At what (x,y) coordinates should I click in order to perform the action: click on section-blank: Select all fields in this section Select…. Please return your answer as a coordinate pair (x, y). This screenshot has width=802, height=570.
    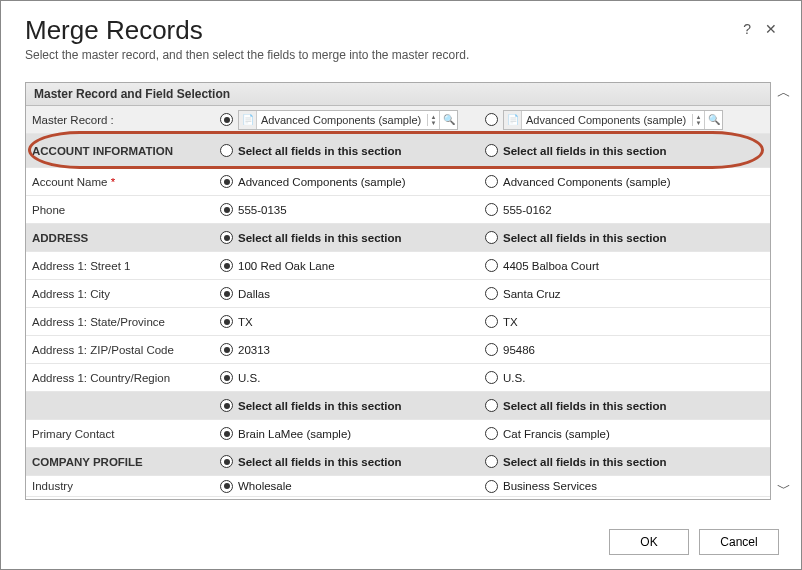
    Looking at the image, I should click on (398, 406).